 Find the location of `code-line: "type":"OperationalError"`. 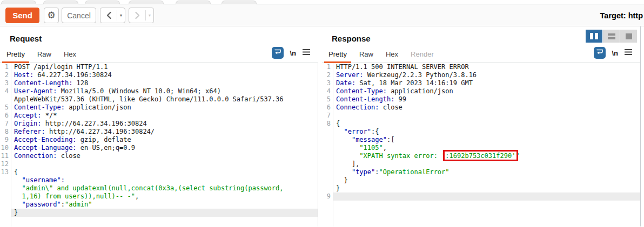

code-line: "type":"OperationalError" is located at coordinates (481, 173).